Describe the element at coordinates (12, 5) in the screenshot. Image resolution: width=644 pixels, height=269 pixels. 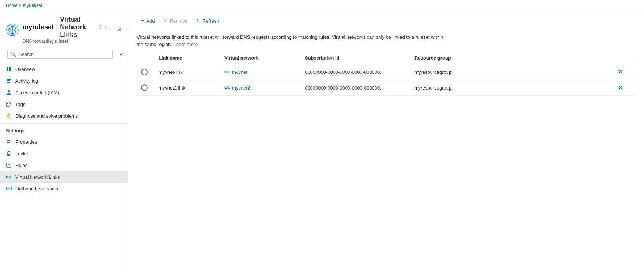
I see `breadcrumb-home: Home` at that location.